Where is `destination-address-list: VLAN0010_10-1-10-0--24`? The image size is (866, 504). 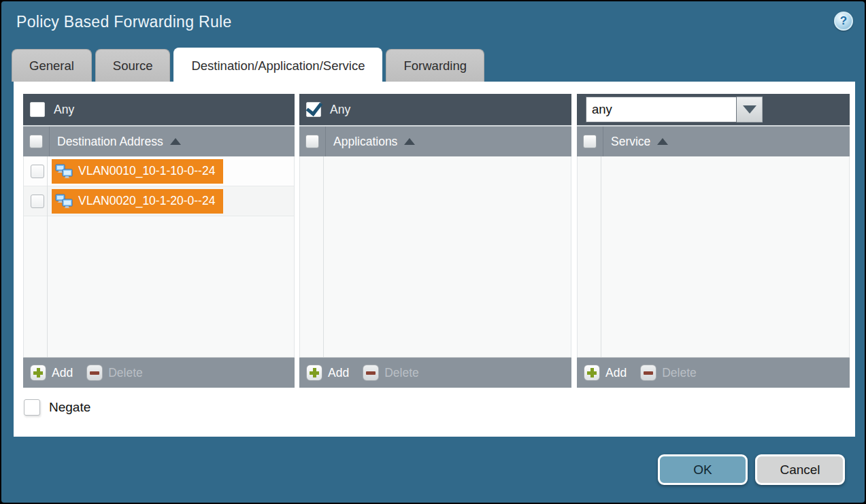 destination-address-list: VLAN0010_10-1-10-0--24 is located at coordinates (159, 257).